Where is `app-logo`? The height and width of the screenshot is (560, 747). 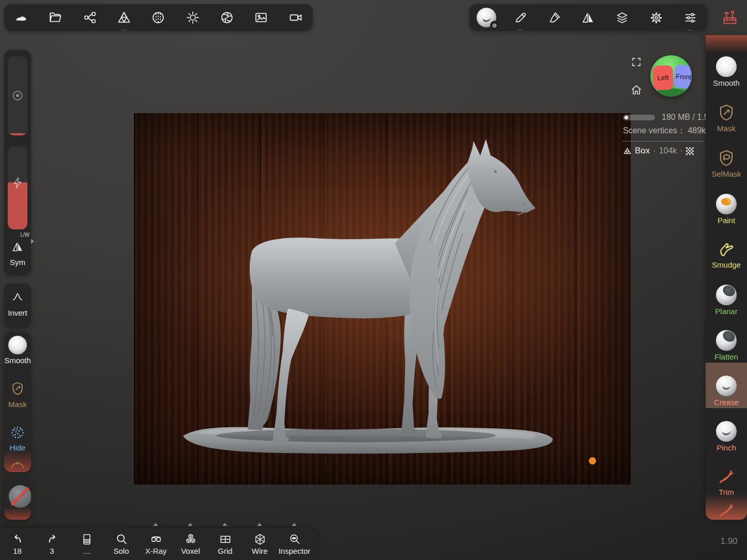 app-logo is located at coordinates (21, 18).